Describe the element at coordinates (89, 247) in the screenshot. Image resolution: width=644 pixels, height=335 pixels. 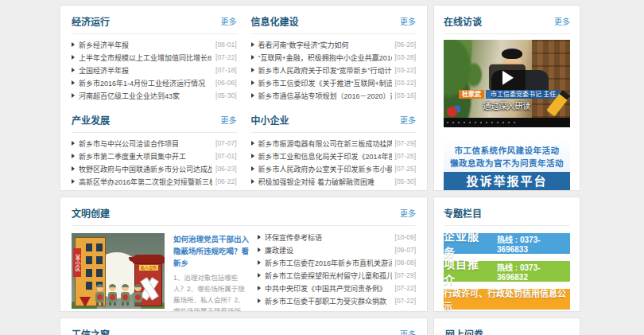
I see `cartoon-windows` at that location.